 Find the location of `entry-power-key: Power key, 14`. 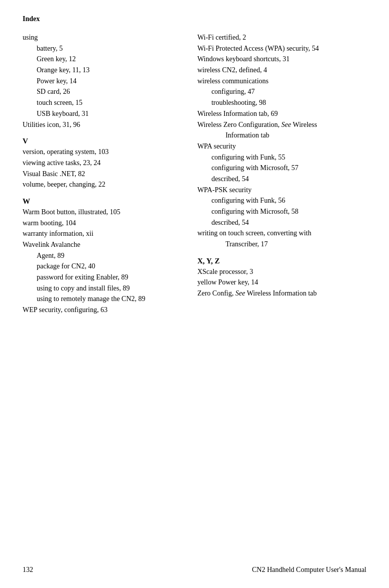

entry-power-key: Power key, 14 is located at coordinates (102, 81).